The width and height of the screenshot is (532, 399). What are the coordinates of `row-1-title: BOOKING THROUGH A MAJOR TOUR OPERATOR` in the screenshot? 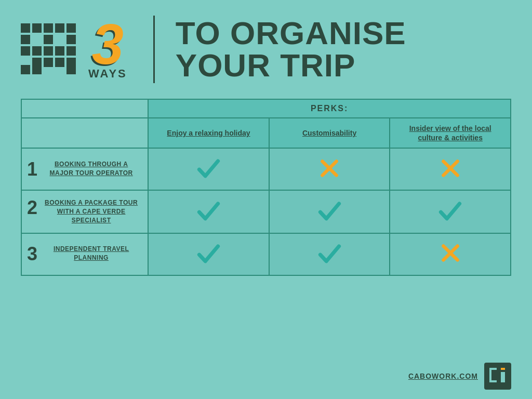 It's located at (91, 169).